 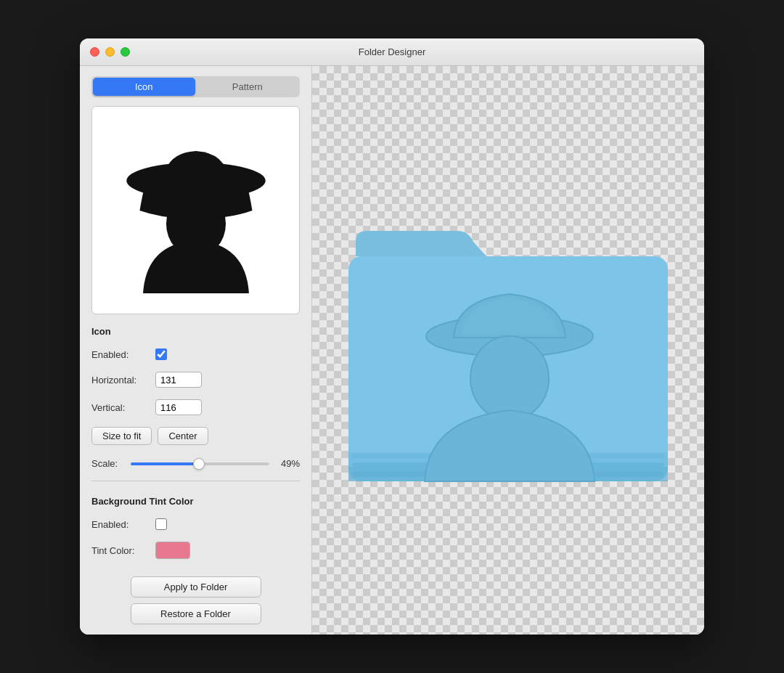 What do you see at coordinates (121, 354) in the screenshot?
I see `icon-enabled-label: Enabled:` at bounding box center [121, 354].